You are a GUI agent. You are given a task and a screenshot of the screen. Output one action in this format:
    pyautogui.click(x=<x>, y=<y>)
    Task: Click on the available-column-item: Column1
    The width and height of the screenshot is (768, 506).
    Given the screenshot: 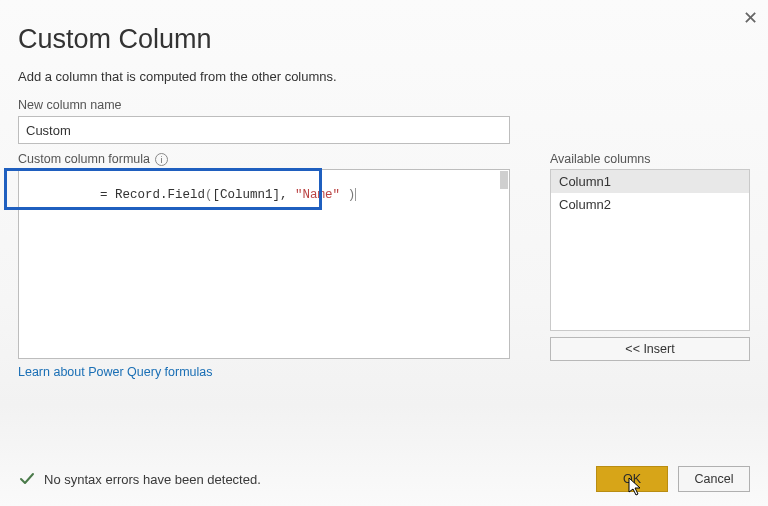 What is the action you would take?
    pyautogui.click(x=650, y=182)
    